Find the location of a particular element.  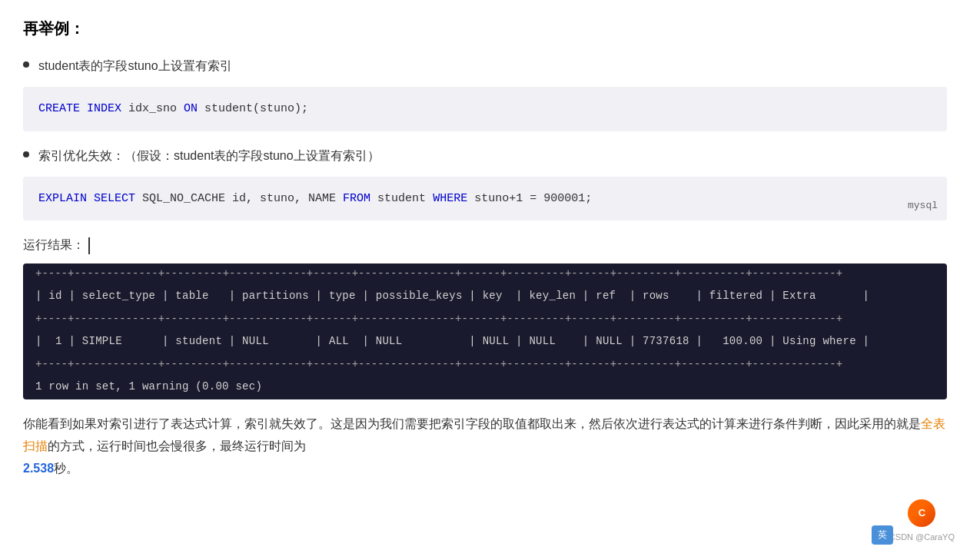

description-part1: 你能看到如果对索引进行了表达式计算，索引就失效了。这是因为我们需要把索引字段的取… is located at coordinates (472, 424).